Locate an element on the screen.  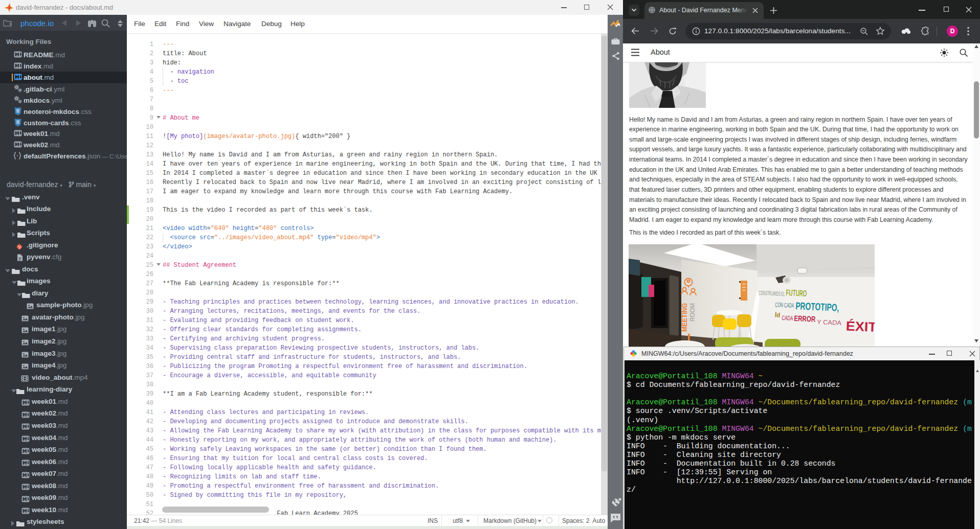
svg-text: CONSTRUIMOS EL is located at coordinates (772, 293).